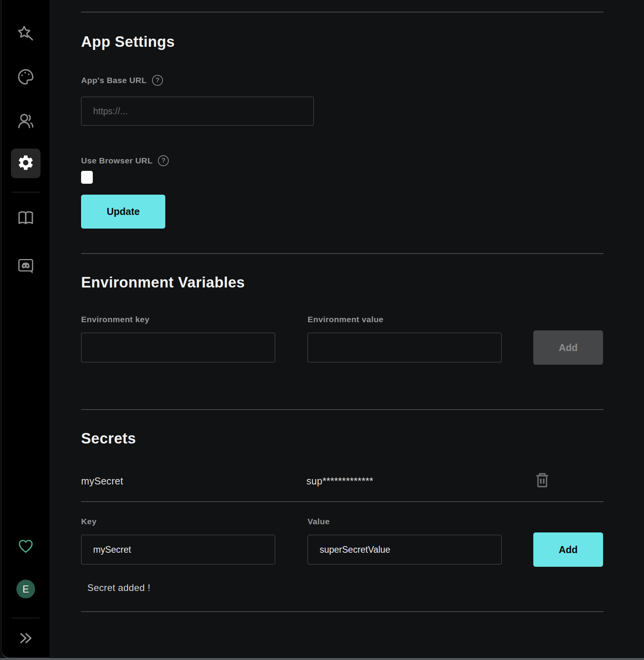 This screenshot has width=644, height=660. What do you see at coordinates (319, 522) in the screenshot?
I see `secret-value-label: Value` at bounding box center [319, 522].